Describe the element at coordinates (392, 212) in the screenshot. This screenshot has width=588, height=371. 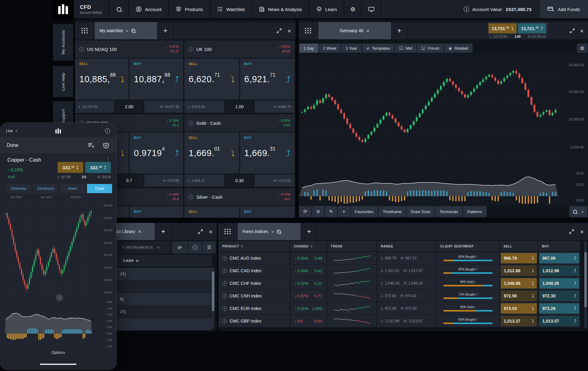
I see `bottom-toolbar-timeframe: Timeframe` at that location.